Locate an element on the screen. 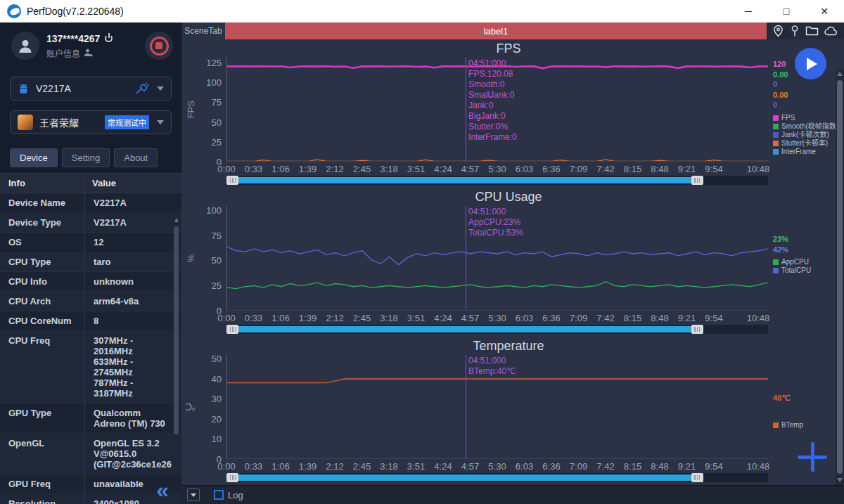 Image resolution: width=844 pixels, height=504 pixels. pin-icon is located at coordinates (795, 31).